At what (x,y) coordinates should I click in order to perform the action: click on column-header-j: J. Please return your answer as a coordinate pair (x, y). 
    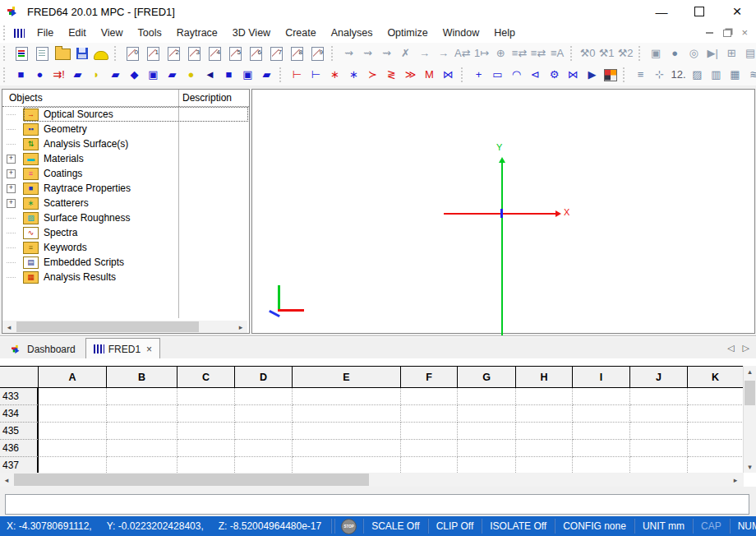
    Looking at the image, I should click on (659, 377).